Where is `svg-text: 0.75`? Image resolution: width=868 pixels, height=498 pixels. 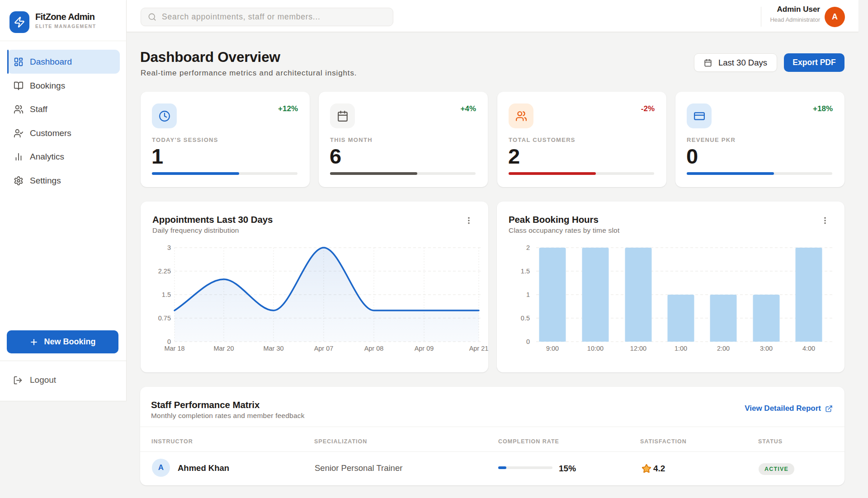 svg-text: 0.75 is located at coordinates (165, 318).